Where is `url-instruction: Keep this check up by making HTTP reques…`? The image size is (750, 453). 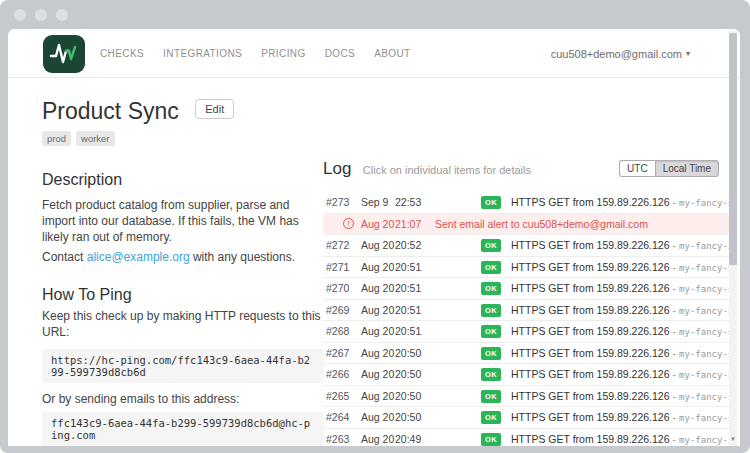
url-instruction: Keep this check up by making HTTP reques… is located at coordinates (183, 324).